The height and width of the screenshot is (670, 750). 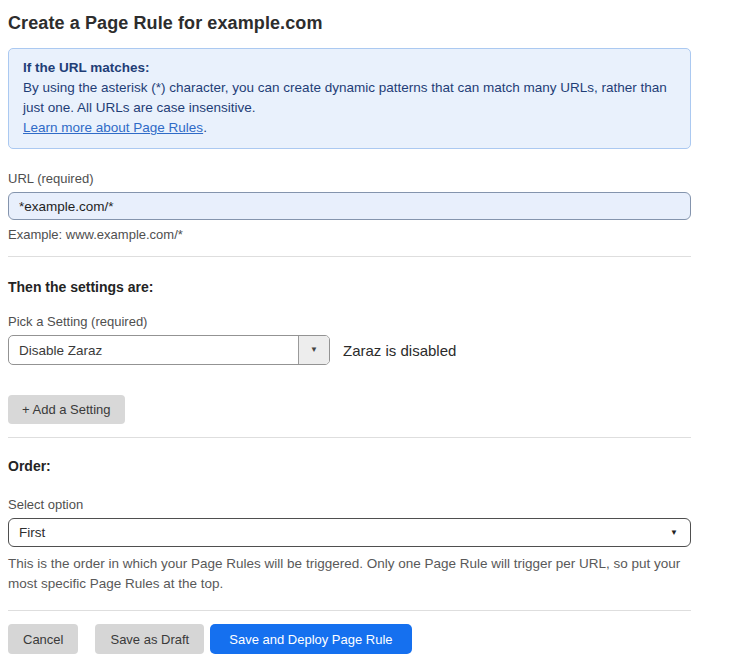 I want to click on info-box-body-text: By using the asterisk (*) character, you…, so click(x=345, y=98).